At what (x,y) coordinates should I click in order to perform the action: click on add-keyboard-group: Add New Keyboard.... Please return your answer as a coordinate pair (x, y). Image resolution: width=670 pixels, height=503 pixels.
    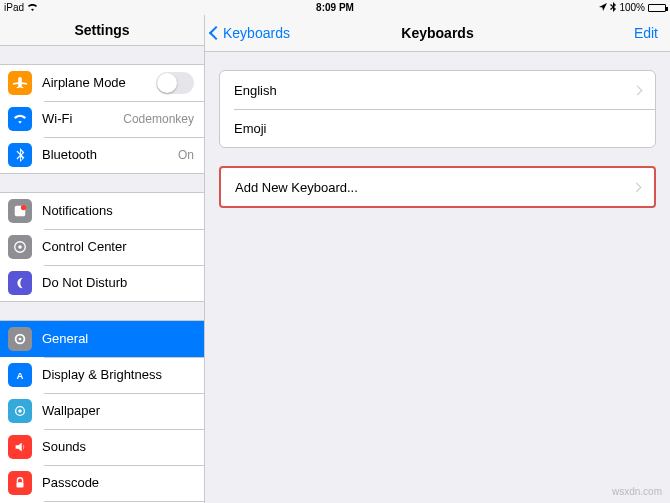
    Looking at the image, I should click on (438, 187).